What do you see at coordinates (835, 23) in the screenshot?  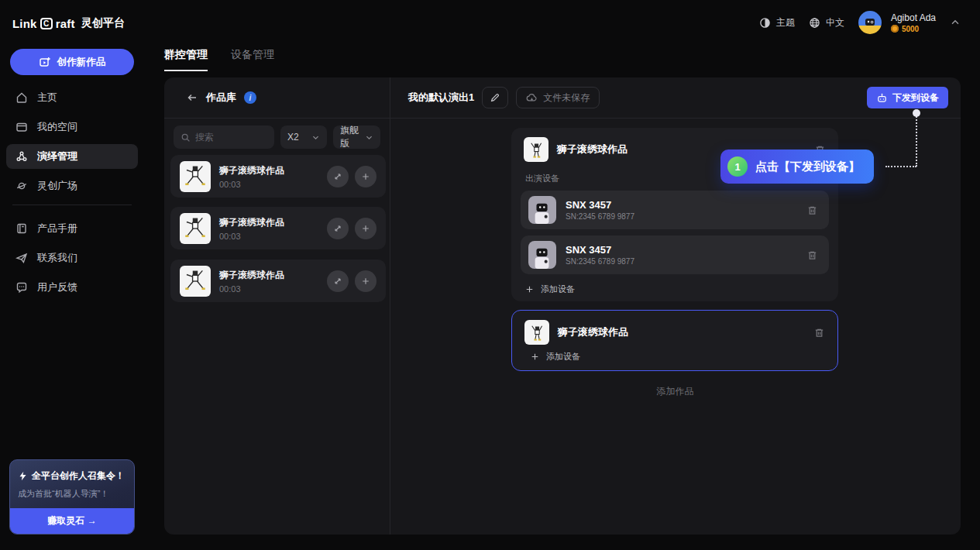 I see `language-label: 中文` at bounding box center [835, 23].